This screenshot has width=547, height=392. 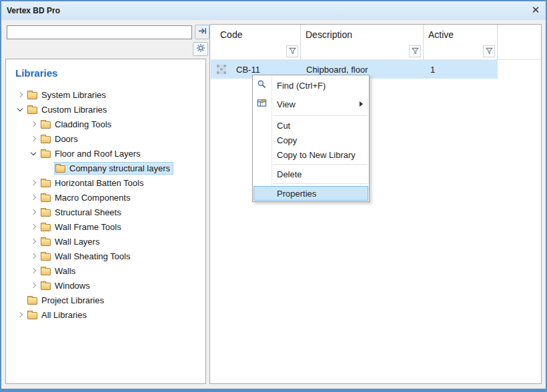 I want to click on menu-item-copy-to-new-library: Copy to New Library, so click(x=311, y=155).